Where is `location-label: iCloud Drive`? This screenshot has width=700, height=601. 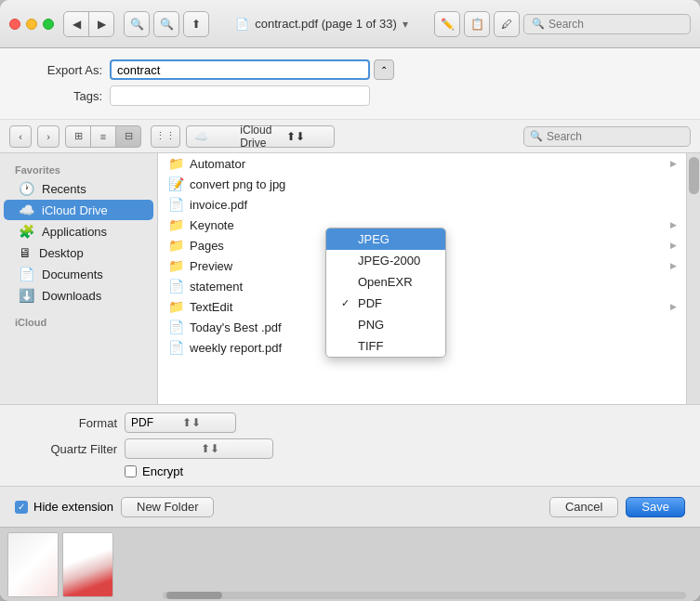
location-label: iCloud Drive is located at coordinates (260, 137).